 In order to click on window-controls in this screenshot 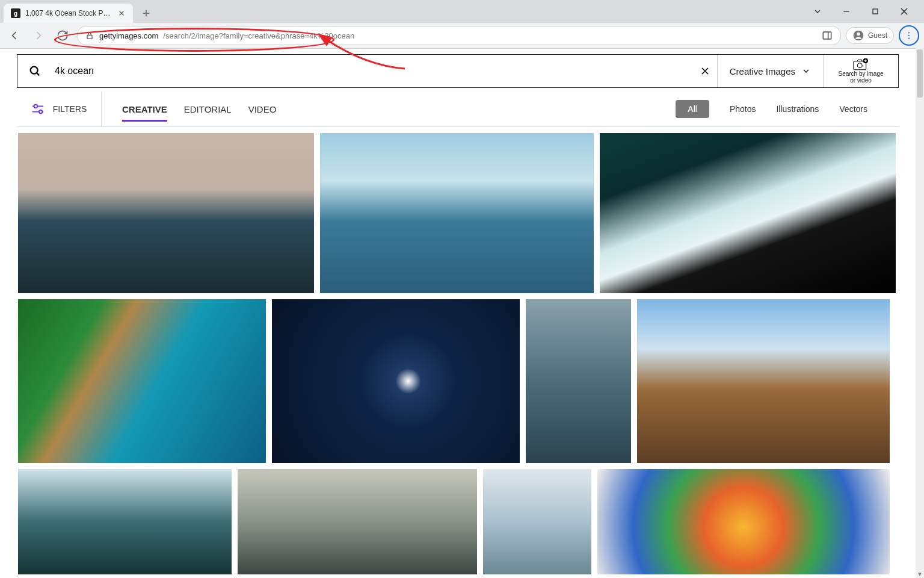, I will do `click(864, 11)`.